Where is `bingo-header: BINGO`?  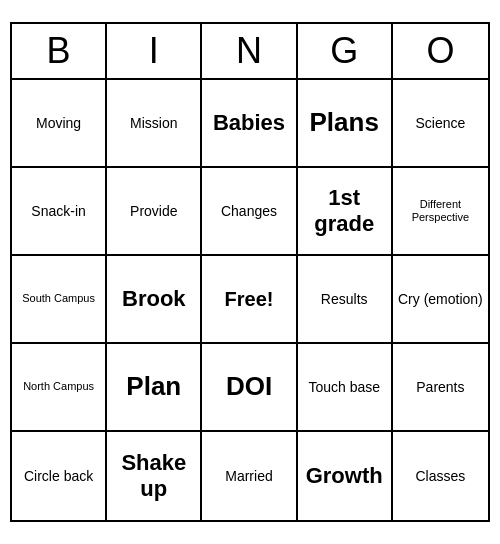
bingo-header: BINGO is located at coordinates (250, 52).